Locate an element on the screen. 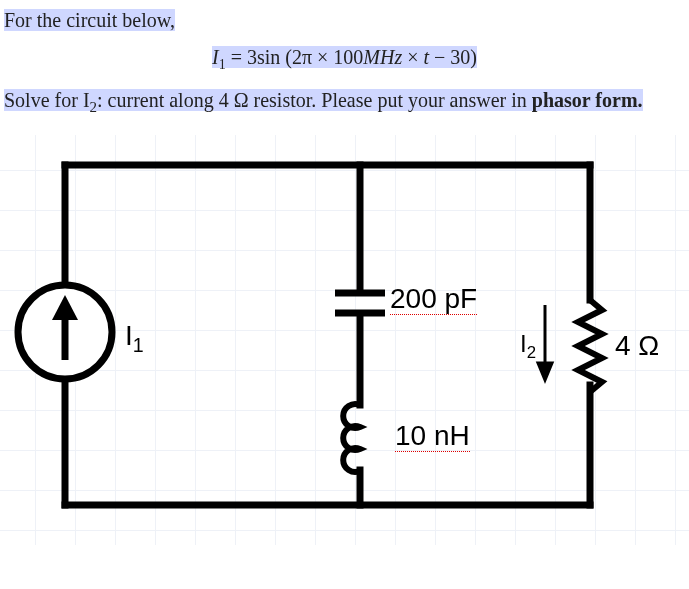  eq-lhs-sub: 1 is located at coordinates (222, 64).